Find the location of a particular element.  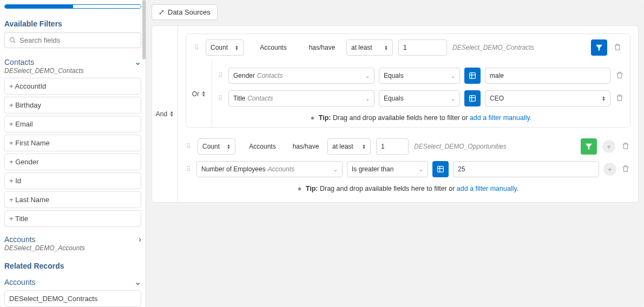

field-sub: Accounts is located at coordinates (281, 169).